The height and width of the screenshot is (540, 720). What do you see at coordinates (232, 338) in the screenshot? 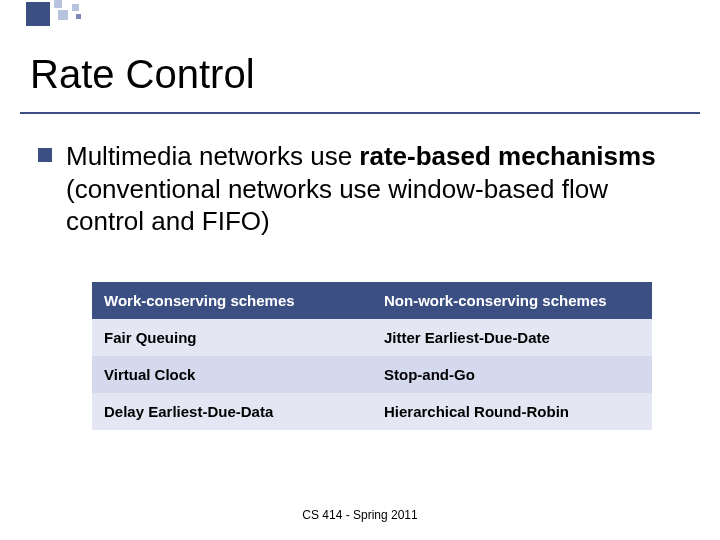
I see `table-cell: Fair Queuing` at bounding box center [232, 338].